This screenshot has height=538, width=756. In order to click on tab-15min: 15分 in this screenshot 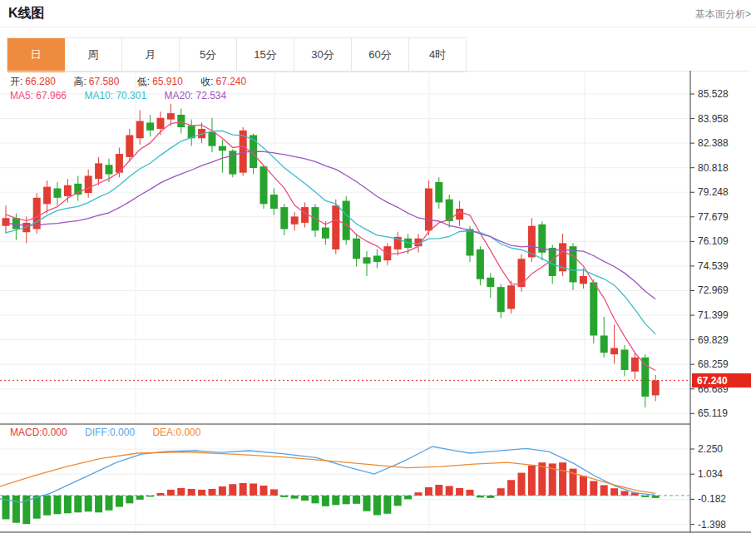, I will do `click(266, 55)`.